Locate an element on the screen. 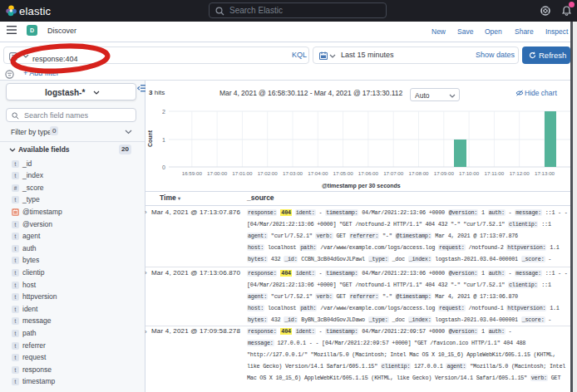  svg-text: 17:04:00 is located at coordinates (318, 173).